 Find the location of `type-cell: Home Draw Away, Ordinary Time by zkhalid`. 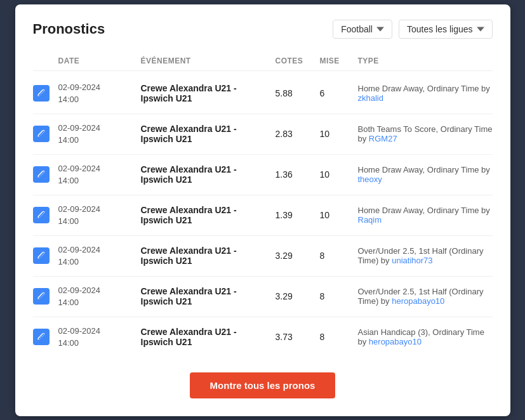

type-cell: Home Draw Away, Ordinary Time by zkhalid is located at coordinates (425, 93).